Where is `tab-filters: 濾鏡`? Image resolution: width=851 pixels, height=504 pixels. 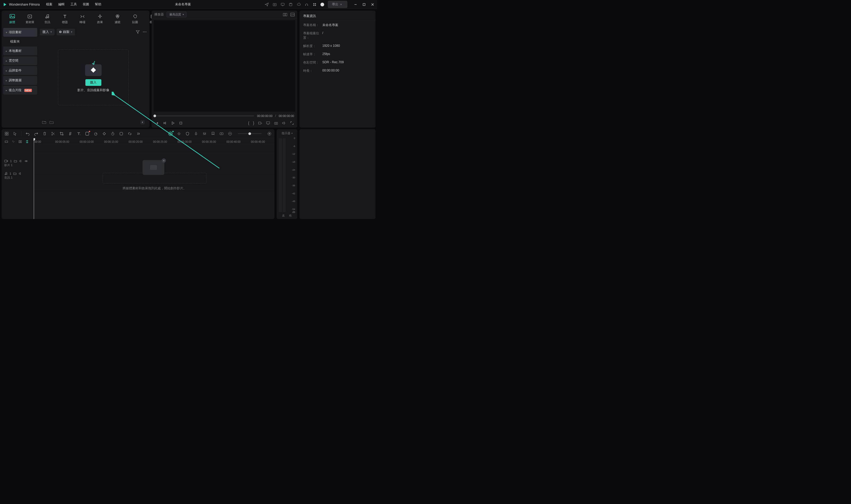 tab-filters: 濾鏡 is located at coordinates (118, 19).